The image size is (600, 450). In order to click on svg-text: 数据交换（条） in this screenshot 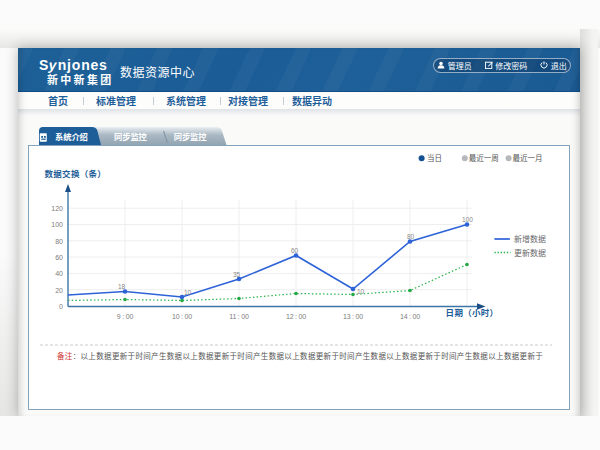, I will do `click(76, 173)`.